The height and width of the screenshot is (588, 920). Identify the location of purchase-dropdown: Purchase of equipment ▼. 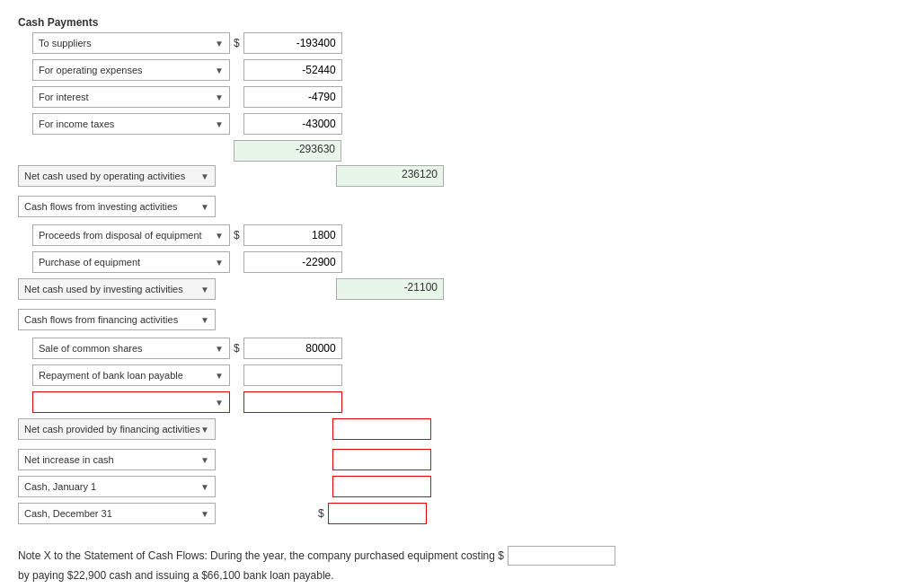
(131, 262).